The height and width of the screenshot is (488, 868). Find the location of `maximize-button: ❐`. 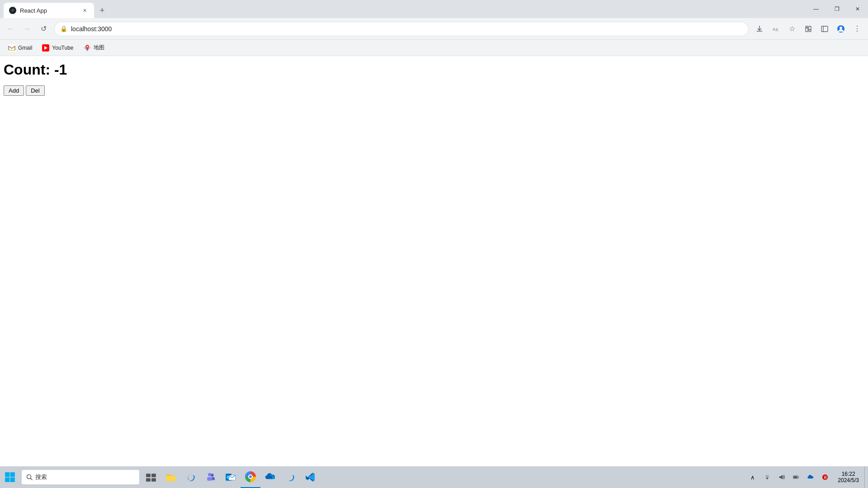

maximize-button: ❐ is located at coordinates (837, 9).